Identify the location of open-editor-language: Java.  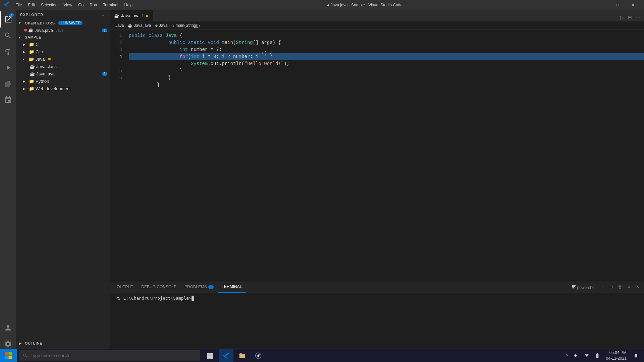
(60, 30).